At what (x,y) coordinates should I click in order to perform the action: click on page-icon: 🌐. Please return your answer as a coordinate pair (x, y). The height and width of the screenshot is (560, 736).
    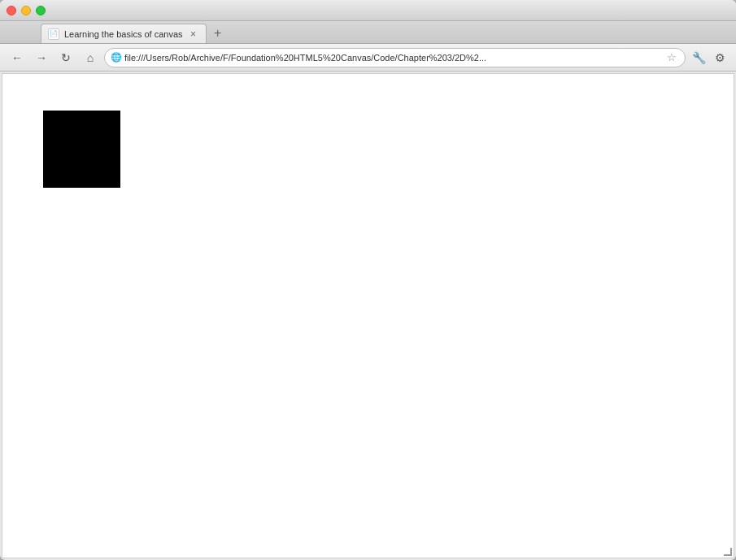
    Looking at the image, I should click on (116, 58).